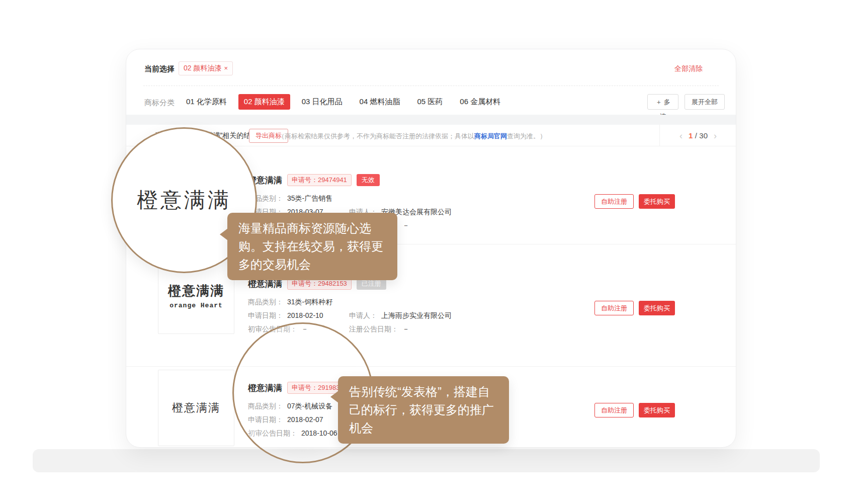 The width and height of the screenshot is (853, 504). Describe the element at coordinates (226, 68) in the screenshot. I see `tag-close-icon: ×` at that location.